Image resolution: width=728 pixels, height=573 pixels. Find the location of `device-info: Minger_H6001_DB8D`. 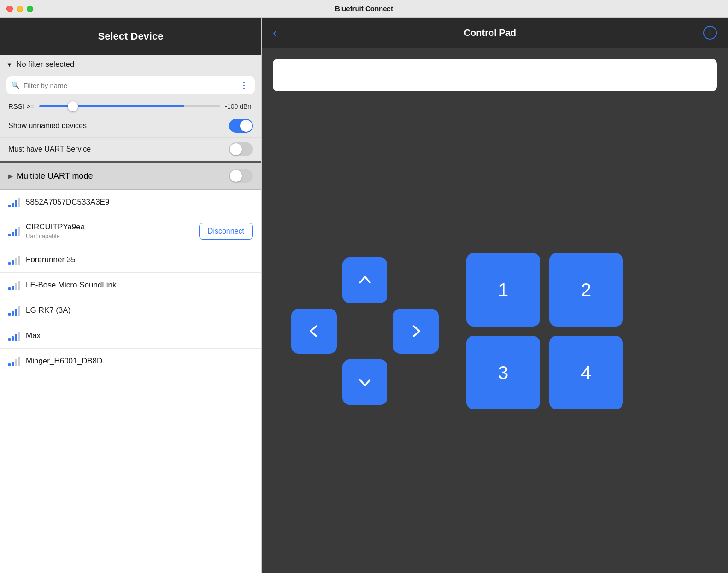

device-info: Minger_H6001_DB8D is located at coordinates (139, 361).